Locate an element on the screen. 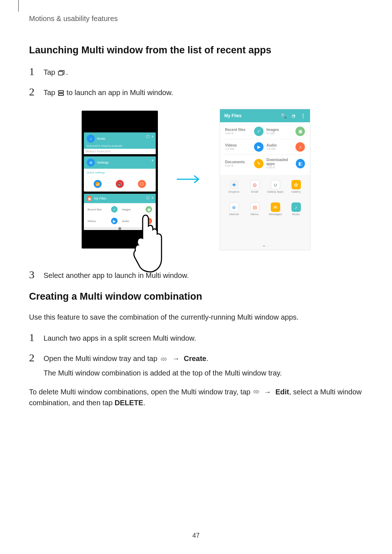 The image size is (392, 554). section2-intro: Use this feature to save the combination… is located at coordinates (196, 317).